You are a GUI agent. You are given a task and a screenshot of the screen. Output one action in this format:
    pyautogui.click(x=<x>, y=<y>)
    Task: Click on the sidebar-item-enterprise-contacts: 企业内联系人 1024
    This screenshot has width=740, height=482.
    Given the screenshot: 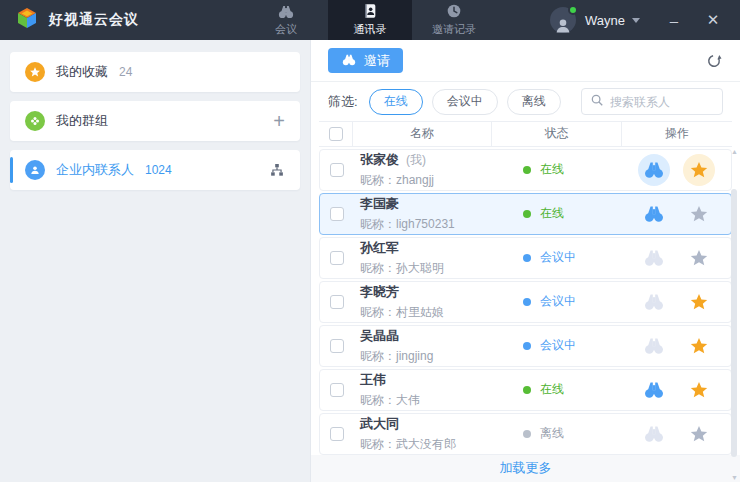 What is the action you would take?
    pyautogui.click(x=155, y=170)
    